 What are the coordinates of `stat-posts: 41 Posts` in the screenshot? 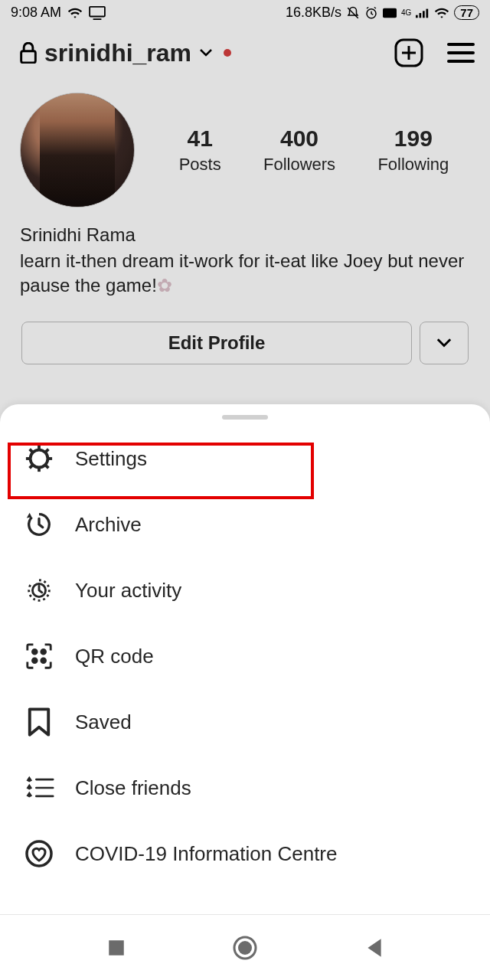 It's located at (201, 150).